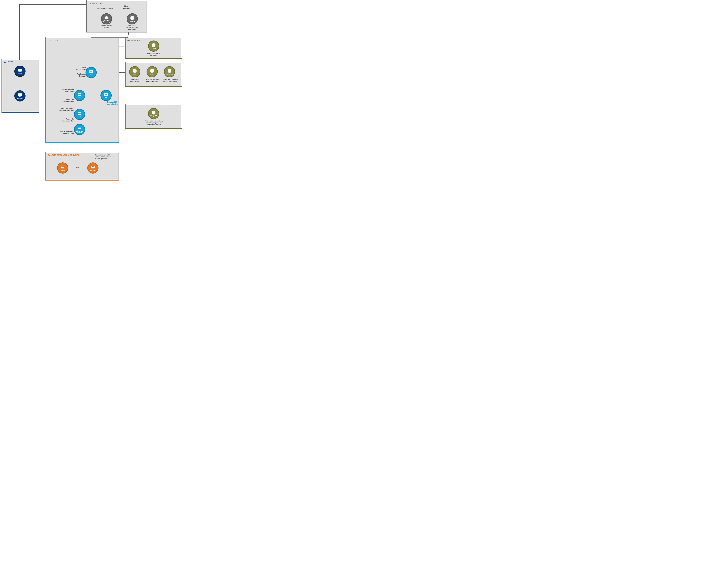 The image size is (704, 588). Describe the element at coordinates (135, 74) in the screenshot. I see `node-label: Admin` at that location.